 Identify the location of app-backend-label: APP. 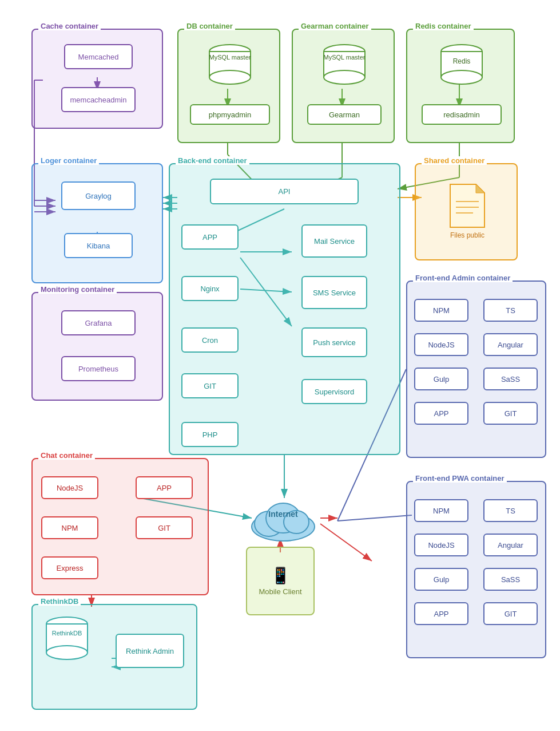
(210, 237).